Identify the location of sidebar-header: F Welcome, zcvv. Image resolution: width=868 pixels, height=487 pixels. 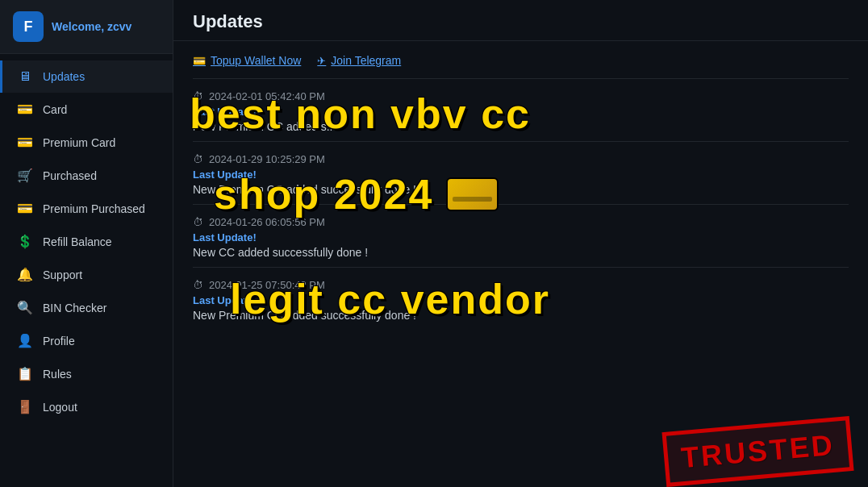
(86, 27).